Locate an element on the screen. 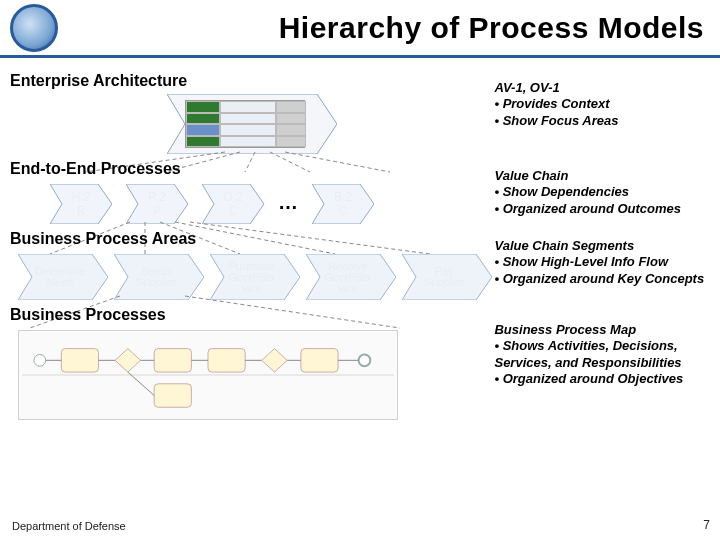 The width and height of the screenshot is (720, 540). e2e-chevron-label: P 2P is located at coordinates (157, 204).